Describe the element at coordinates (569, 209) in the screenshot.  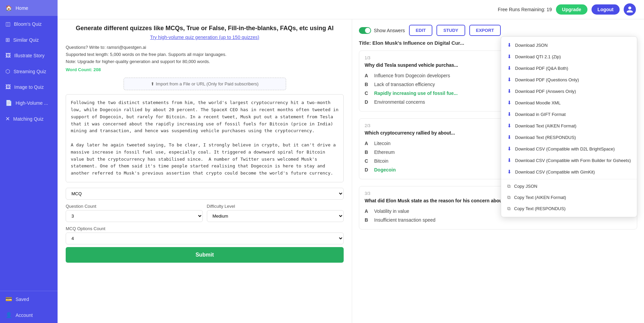
I see `export-copy-respondus: ⧉ Copy Text (RESPONDUS)` at that location.